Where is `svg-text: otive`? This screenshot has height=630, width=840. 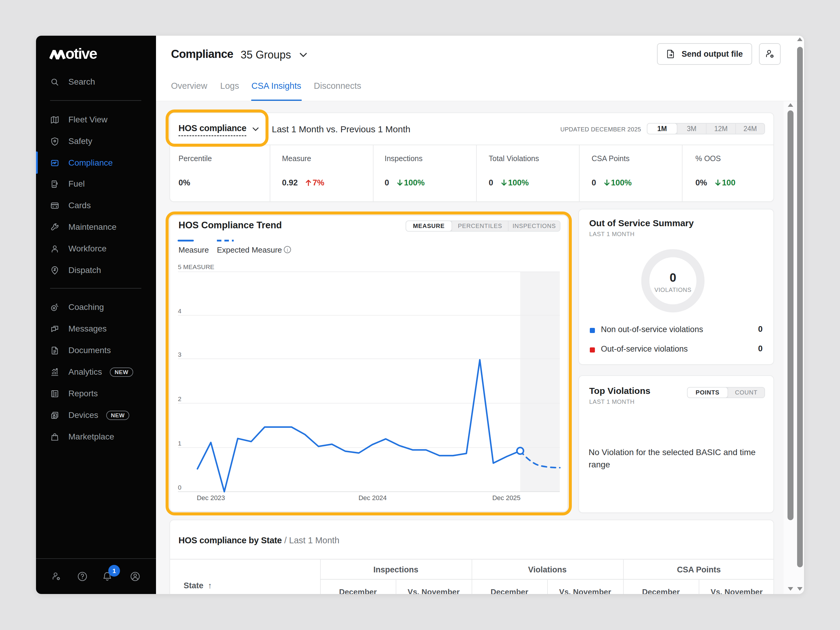
svg-text: otive is located at coordinates (81, 53).